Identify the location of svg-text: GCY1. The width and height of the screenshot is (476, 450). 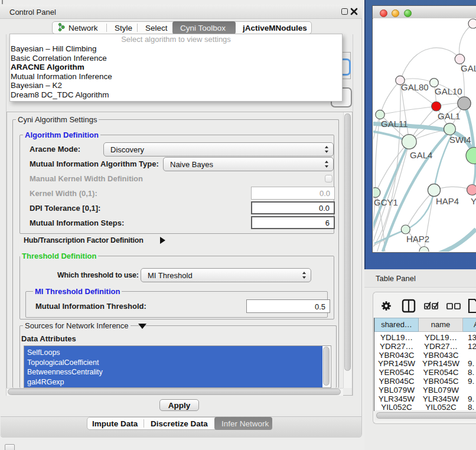
(386, 202).